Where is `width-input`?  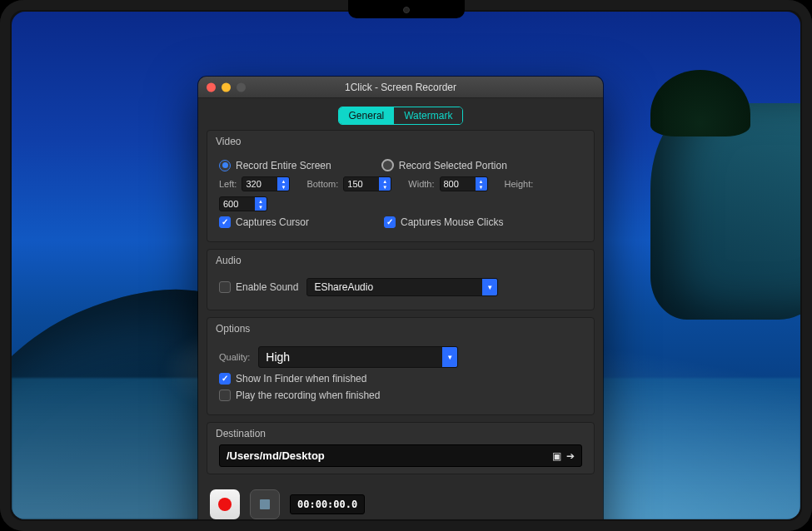 width-input is located at coordinates (458, 184).